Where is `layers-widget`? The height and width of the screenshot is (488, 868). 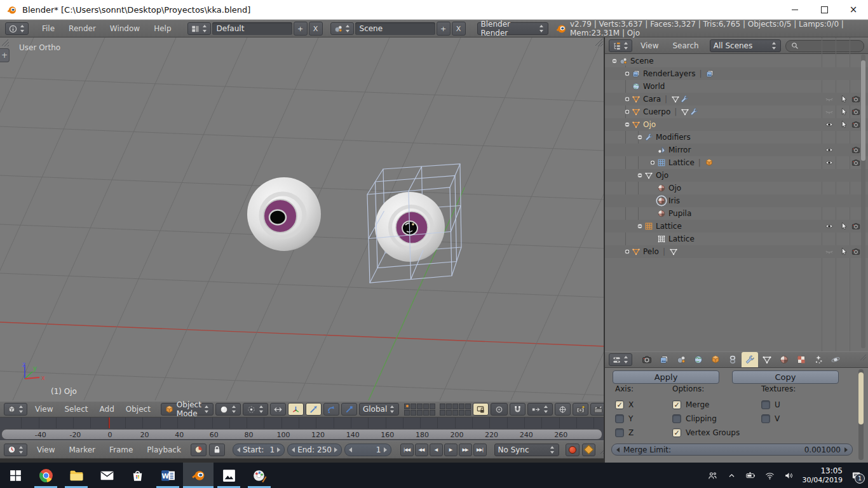 layers-widget is located at coordinates (437, 409).